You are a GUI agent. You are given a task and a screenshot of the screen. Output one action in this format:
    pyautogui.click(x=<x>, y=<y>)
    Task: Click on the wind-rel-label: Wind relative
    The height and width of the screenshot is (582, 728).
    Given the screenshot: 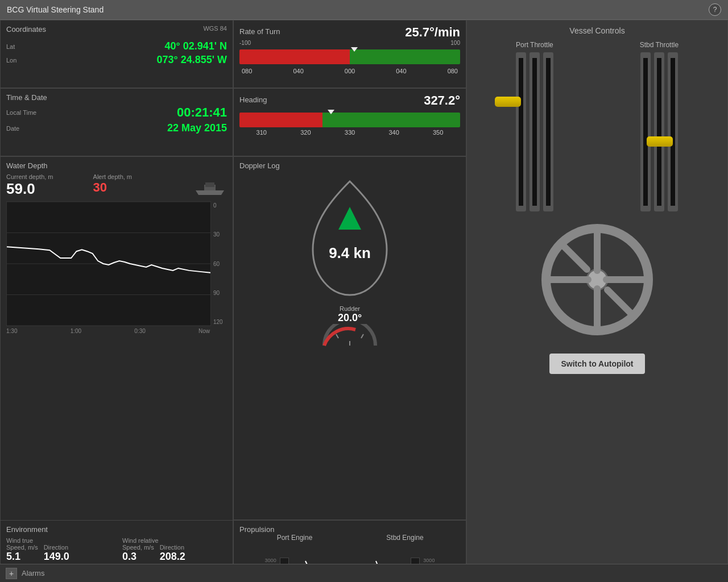 What is the action you would take?
    pyautogui.click(x=175, y=541)
    